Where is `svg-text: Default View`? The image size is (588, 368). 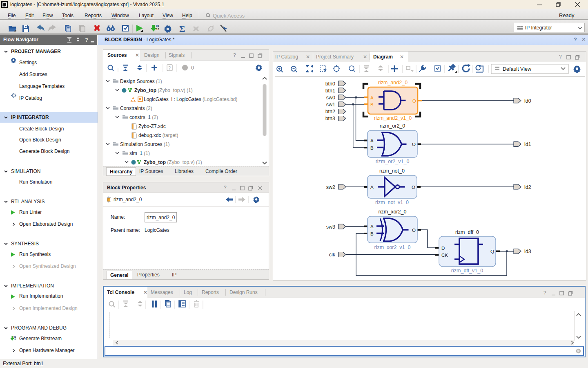 svg-text: Default View is located at coordinates (517, 69).